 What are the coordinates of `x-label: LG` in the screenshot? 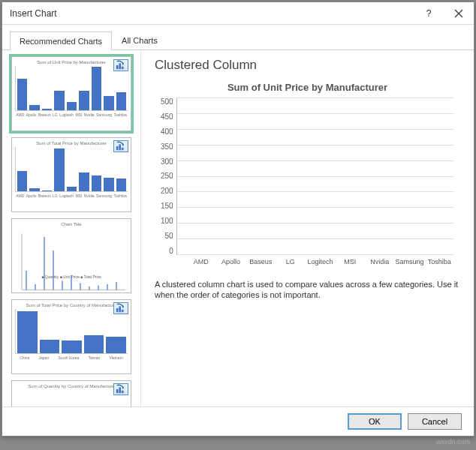 It's located at (291, 262).